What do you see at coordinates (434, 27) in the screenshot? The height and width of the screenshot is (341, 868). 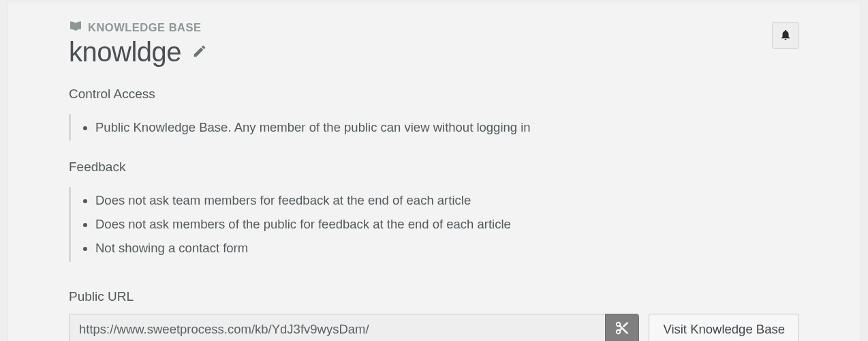 I see `breadcrumb: KNOWLEDGE BASE` at bounding box center [434, 27].